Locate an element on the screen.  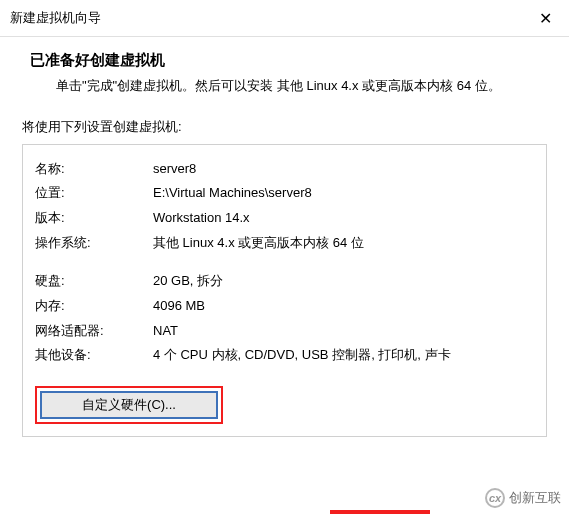
disk-value: 20 GB, 拆分 is located at coordinates (344, 282).